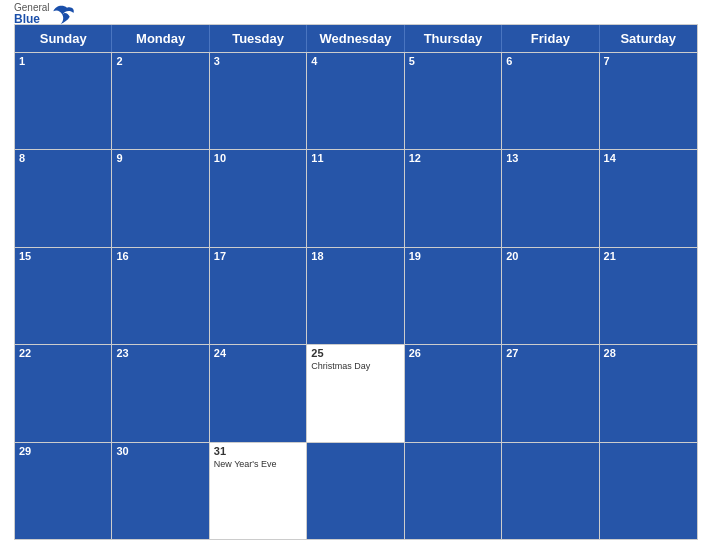  I want to click on calendar-cell: 1, so click(64, 101).